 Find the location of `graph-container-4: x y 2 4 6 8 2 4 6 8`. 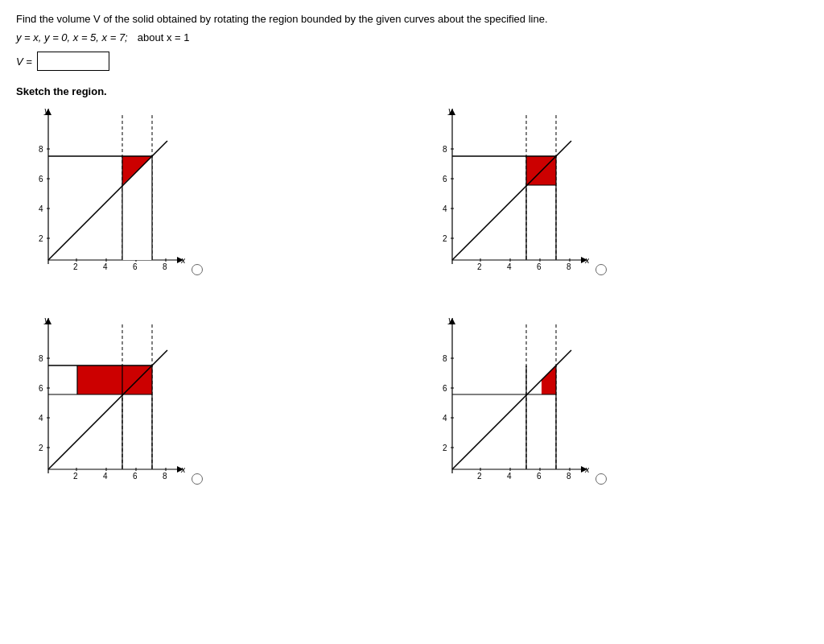

graph-container-4: x y 2 4 6 8 2 4 6 8 is located at coordinates (614, 409).